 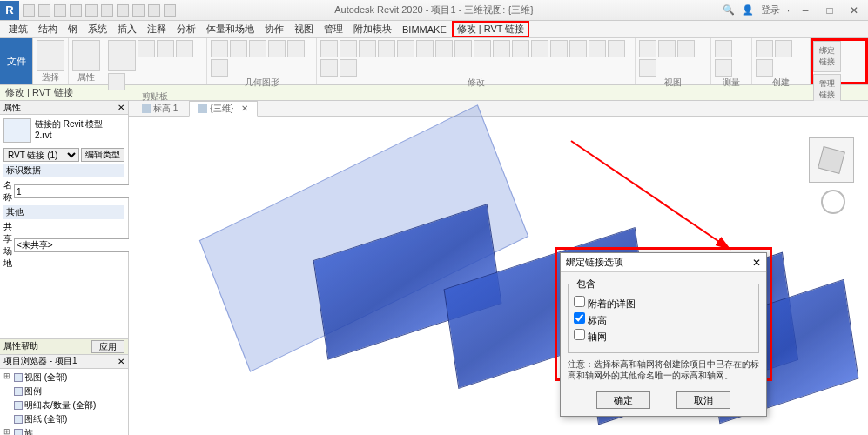 I want to click on menu-协作: 协作, so click(x=274, y=30).